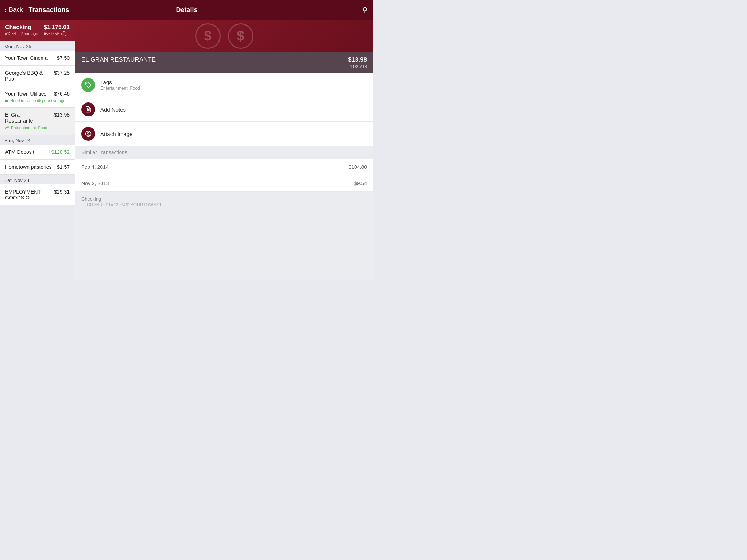 This screenshot has width=747, height=560. What do you see at coordinates (95, 183) in the screenshot?
I see `similar-date: Nov 2, 2013` at bounding box center [95, 183].